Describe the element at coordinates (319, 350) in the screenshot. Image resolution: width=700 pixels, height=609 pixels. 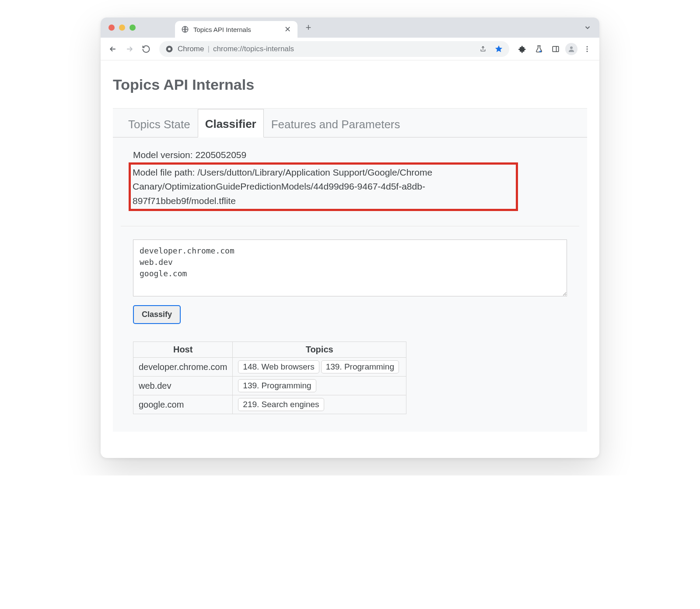
I see `col-header-topics: Topics` at that location.